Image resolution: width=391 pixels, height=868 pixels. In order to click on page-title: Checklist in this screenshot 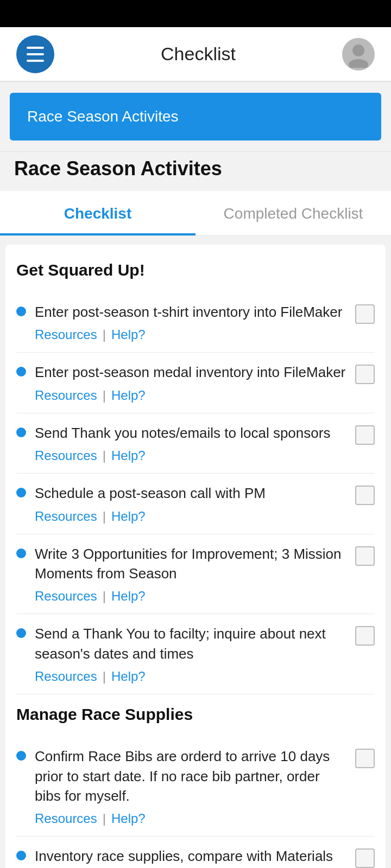, I will do `click(198, 54)`.